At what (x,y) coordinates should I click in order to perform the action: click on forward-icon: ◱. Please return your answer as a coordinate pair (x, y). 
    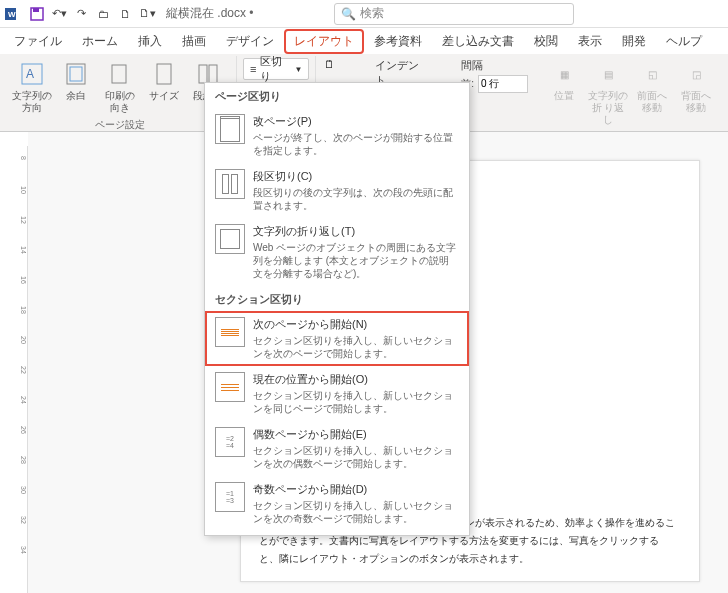
    Looking at the image, I should click on (652, 74).